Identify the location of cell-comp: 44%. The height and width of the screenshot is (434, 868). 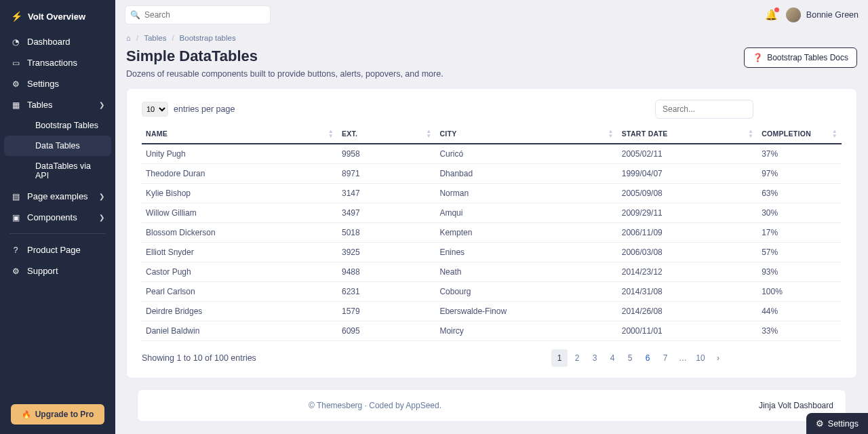
(800, 312).